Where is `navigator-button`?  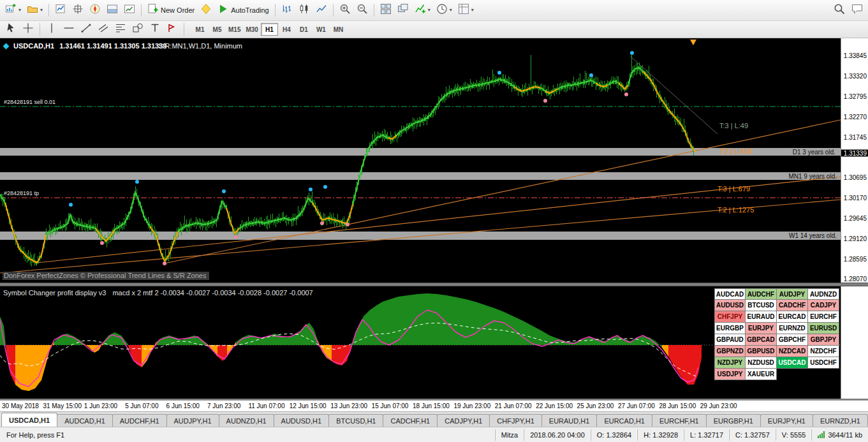 navigator-button is located at coordinates (95, 10).